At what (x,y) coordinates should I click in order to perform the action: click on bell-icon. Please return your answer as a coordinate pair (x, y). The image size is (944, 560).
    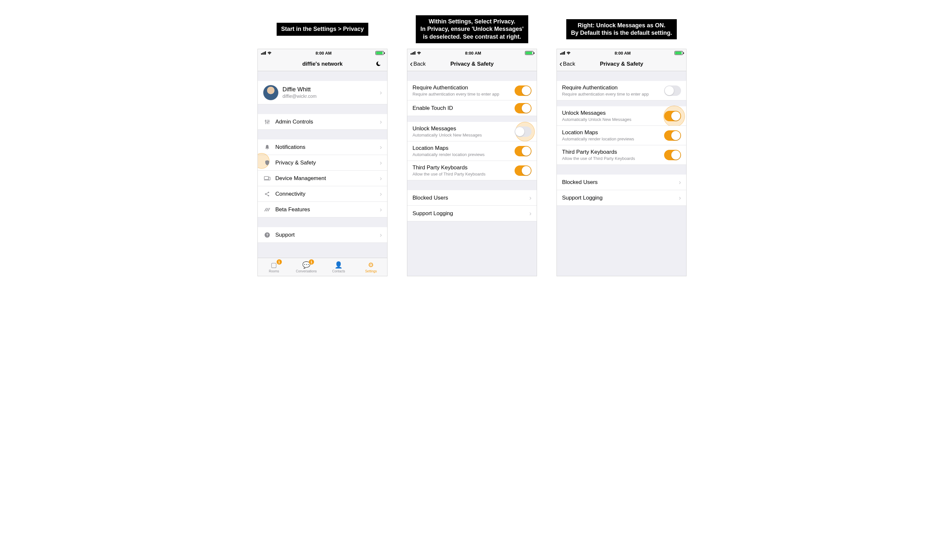
    Looking at the image, I should click on (267, 147).